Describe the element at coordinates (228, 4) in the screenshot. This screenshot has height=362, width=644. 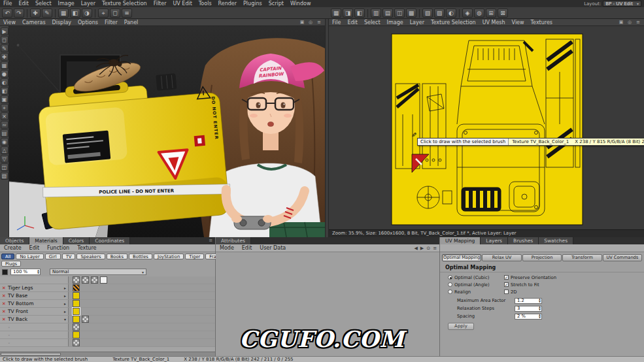
I see `menu-render: Render` at that location.